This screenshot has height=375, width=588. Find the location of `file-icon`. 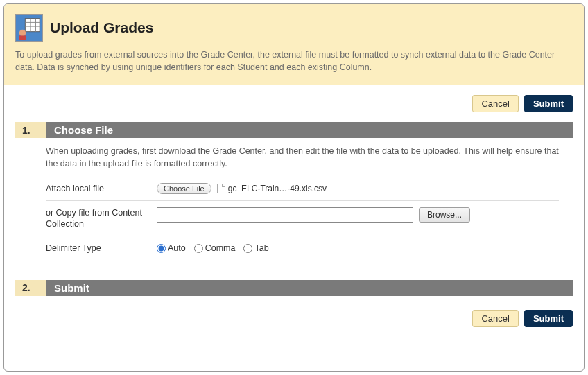

file-icon is located at coordinates (221, 189).